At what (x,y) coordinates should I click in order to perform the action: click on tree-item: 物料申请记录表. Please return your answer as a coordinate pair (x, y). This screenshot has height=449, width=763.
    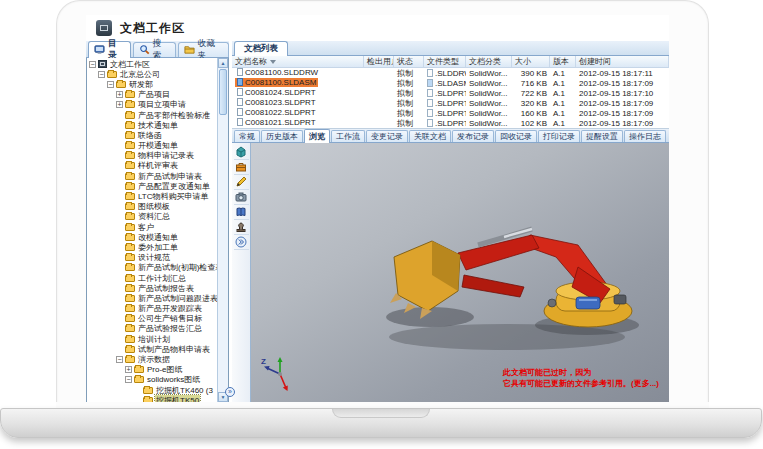
    Looking at the image, I should click on (152, 156).